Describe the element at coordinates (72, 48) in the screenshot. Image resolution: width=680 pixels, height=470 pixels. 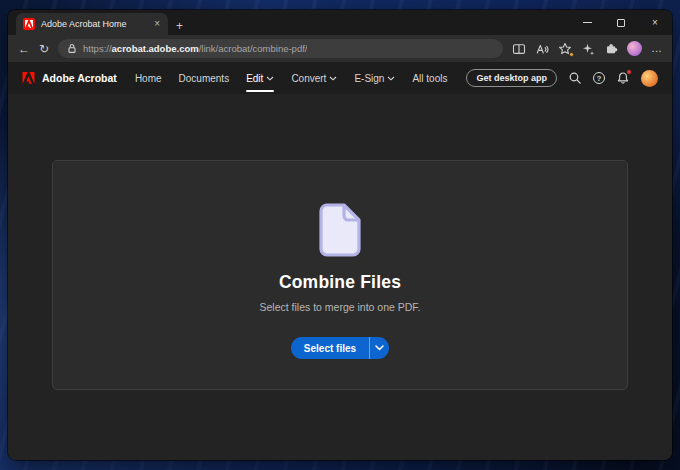
I see `lock-icon` at that location.